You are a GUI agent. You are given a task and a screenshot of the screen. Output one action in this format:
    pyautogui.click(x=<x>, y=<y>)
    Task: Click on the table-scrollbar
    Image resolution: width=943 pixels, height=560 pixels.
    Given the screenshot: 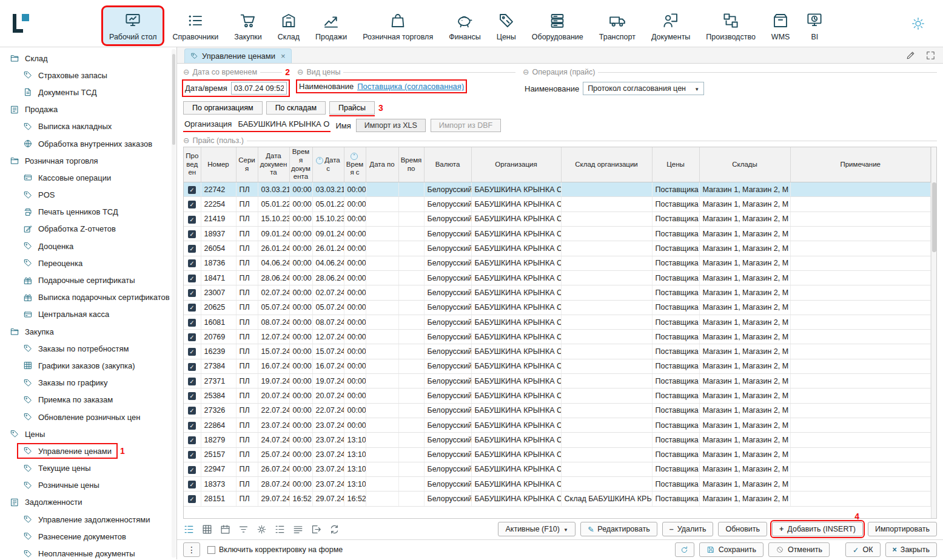 What is the action you would take?
    pyautogui.click(x=934, y=333)
    